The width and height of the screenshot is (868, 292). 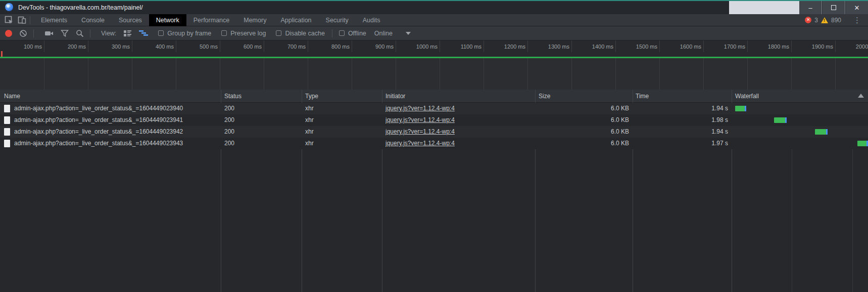 What do you see at coordinates (810, 8) in the screenshot?
I see `minimize-button: –` at bounding box center [810, 8].